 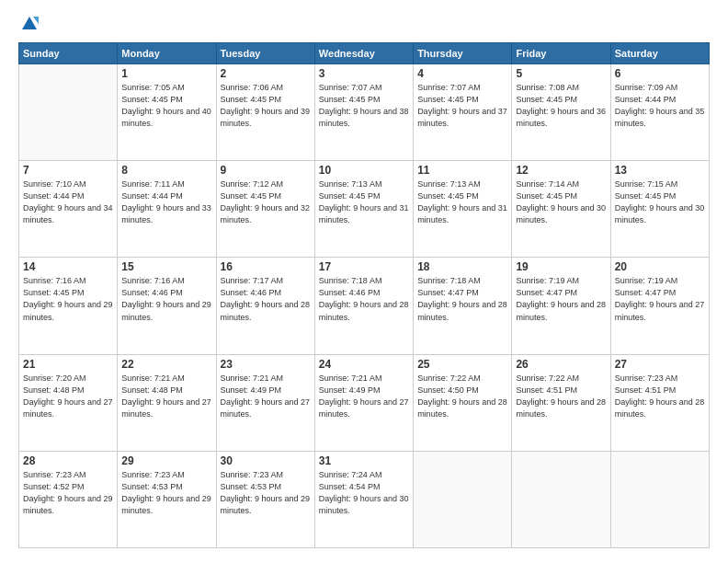 I want to click on day-cell: 28Sunrise: 7:23 AMSunset: 4:52 PMDayligh…, so click(x=68, y=499).